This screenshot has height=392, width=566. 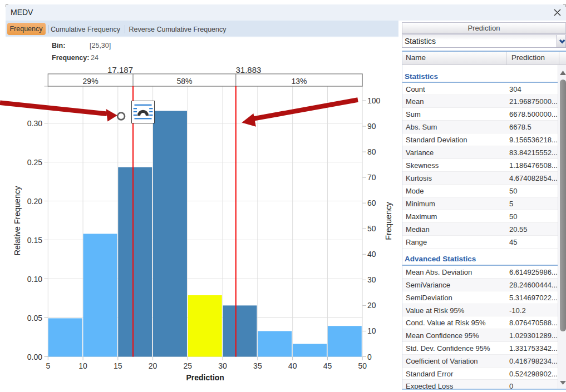 What do you see at coordinates (258, 366) in the screenshot?
I see `svg-text: 35` at bounding box center [258, 366].